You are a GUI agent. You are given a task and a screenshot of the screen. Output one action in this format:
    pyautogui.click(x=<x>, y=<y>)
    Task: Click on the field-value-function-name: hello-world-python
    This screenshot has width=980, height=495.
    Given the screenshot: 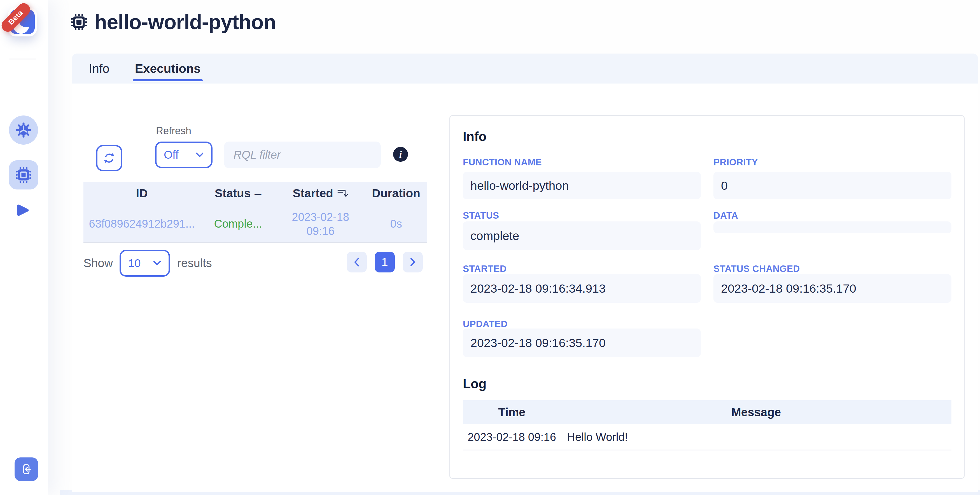 What is the action you would take?
    pyautogui.click(x=582, y=185)
    